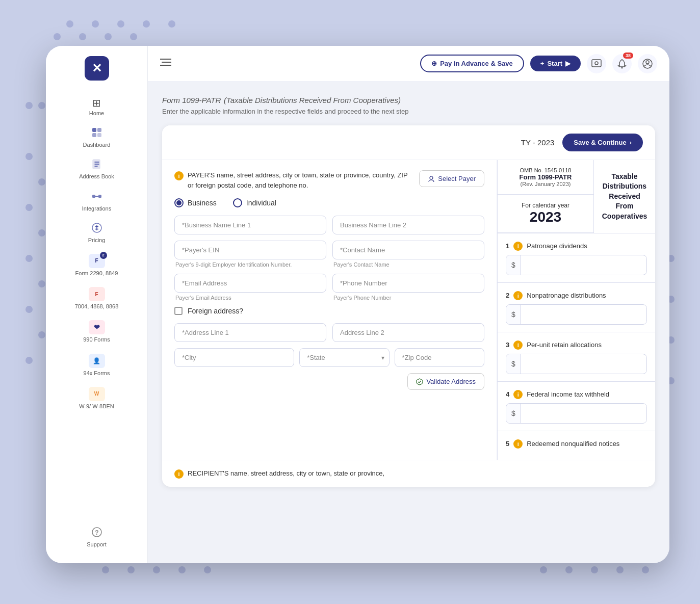 The height and width of the screenshot is (604, 700). Describe the element at coordinates (472, 63) in the screenshot. I see `pay-advance-button: ⊕ Pay in Advance & Save` at that location.